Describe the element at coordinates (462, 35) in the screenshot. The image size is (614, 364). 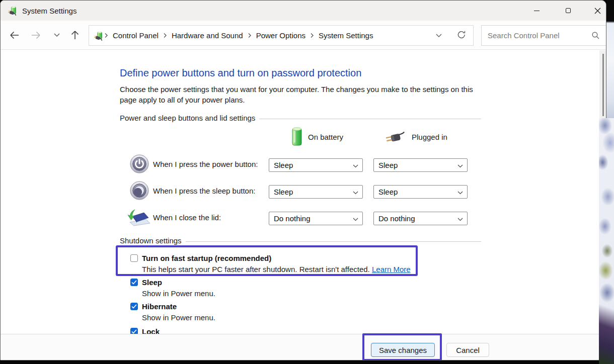
I see `refresh-icon` at that location.